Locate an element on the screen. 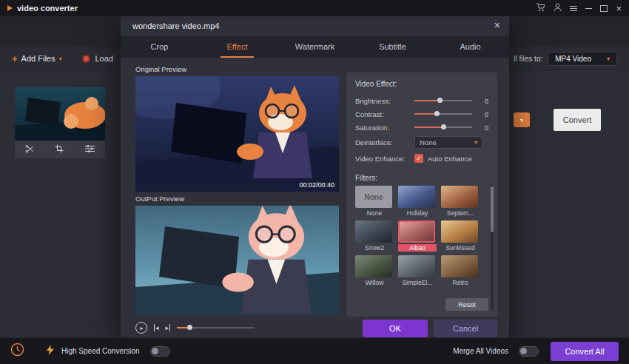  auto-enhance-checkbox: ✓ is located at coordinates (419, 158).